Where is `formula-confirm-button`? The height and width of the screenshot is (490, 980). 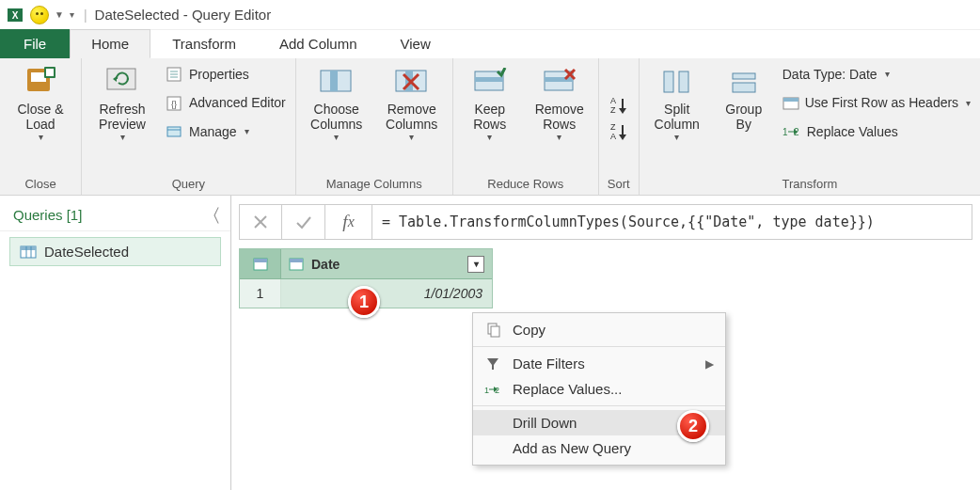 formula-confirm-button is located at coordinates (304, 222).